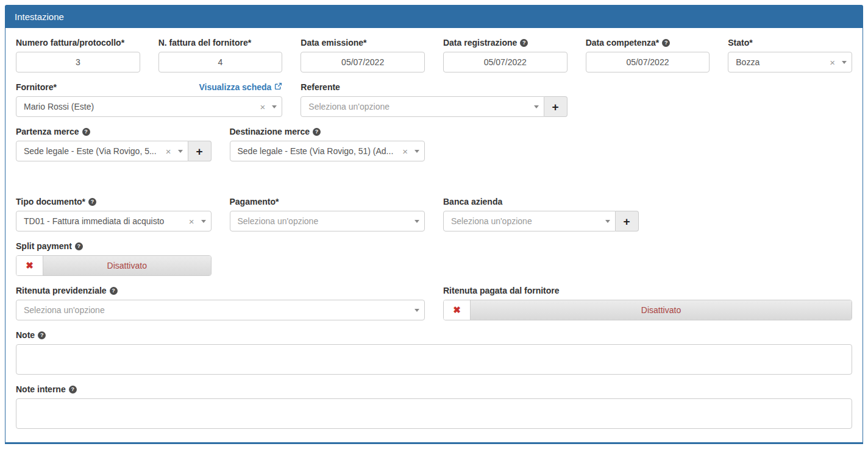 The width and height of the screenshot is (868, 466). Describe the element at coordinates (661, 310) in the screenshot. I see `ritenuta-pagata-state: Disattivato` at that location.